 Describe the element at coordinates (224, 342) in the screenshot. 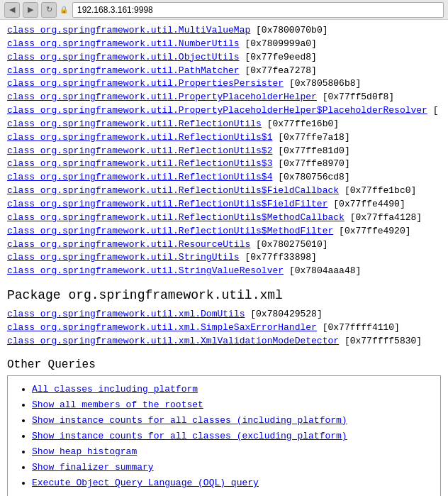

I see `list-item: class org.springframework.util.xml.XmlVa…` at that location.